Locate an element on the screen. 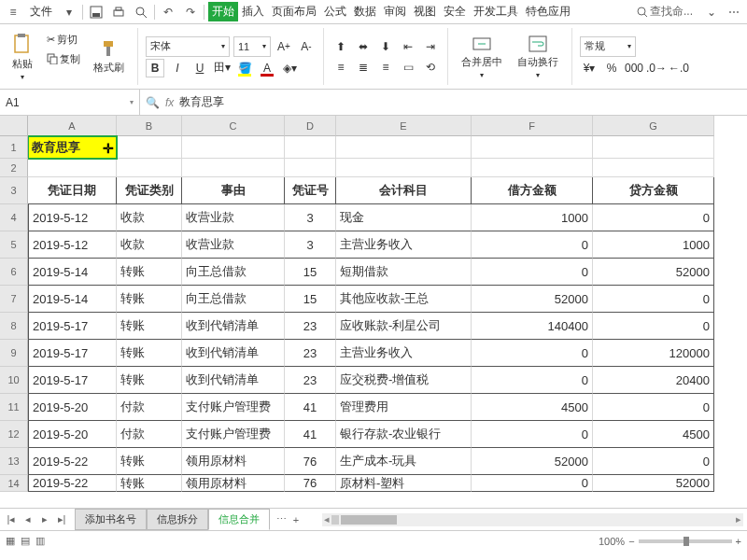 This screenshot has width=747, height=560. row-header: 4 is located at coordinates (14, 218).